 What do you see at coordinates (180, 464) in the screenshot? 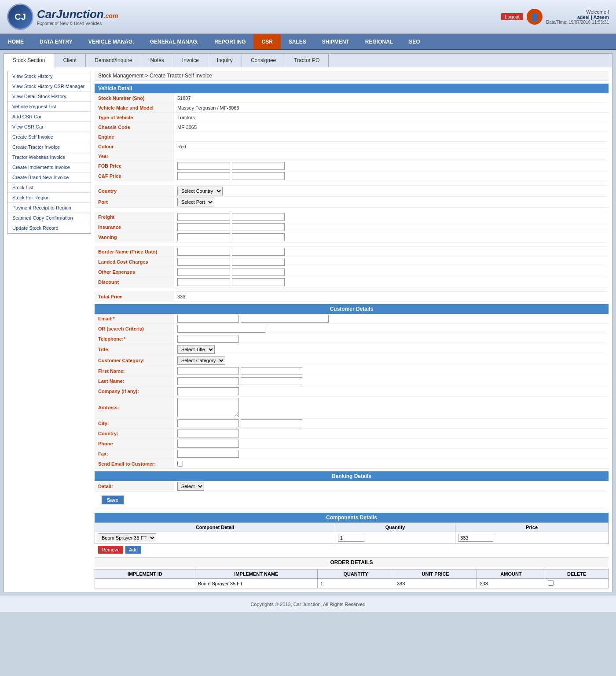
I see `send-email-checkbox` at bounding box center [180, 464].